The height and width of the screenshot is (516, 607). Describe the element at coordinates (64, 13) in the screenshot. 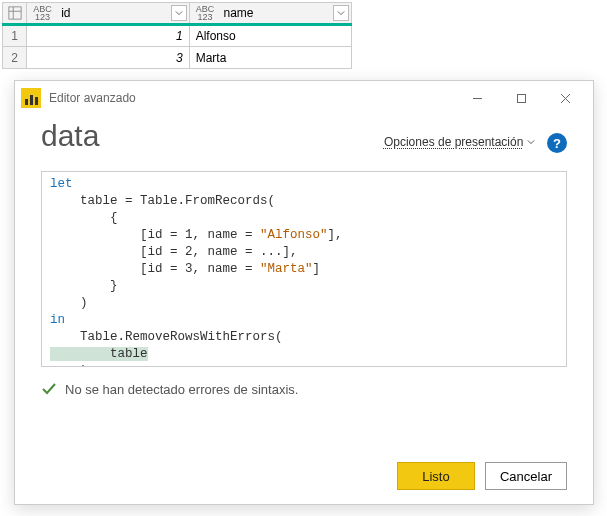

I see `column-name: id` at that location.